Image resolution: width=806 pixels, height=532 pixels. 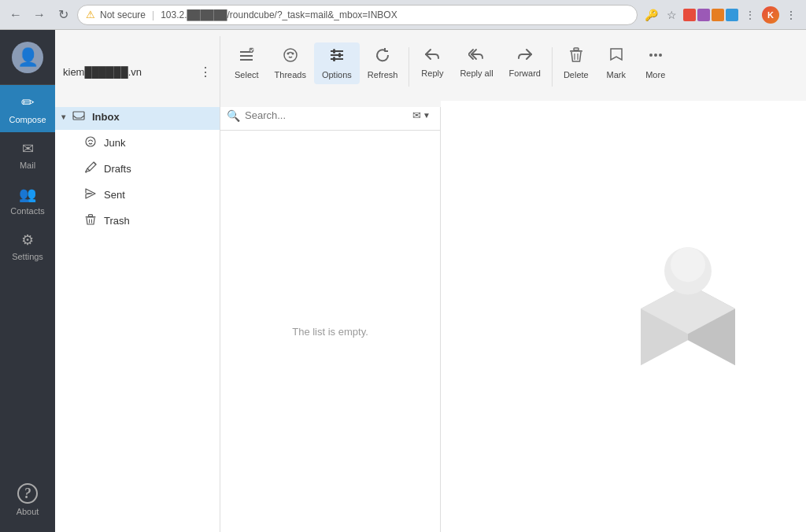 What do you see at coordinates (137, 116) in the screenshot?
I see `folder-item-inbox: ▾ Inbox` at bounding box center [137, 116].